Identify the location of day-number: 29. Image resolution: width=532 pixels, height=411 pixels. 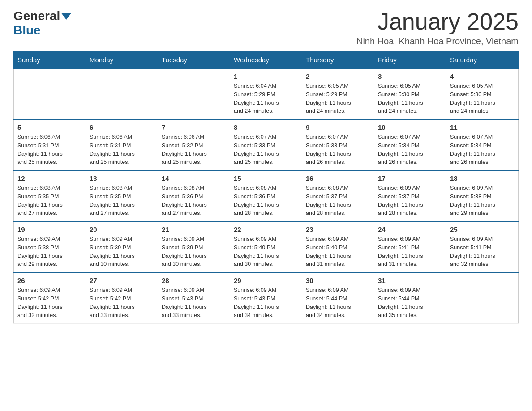
(266, 280).